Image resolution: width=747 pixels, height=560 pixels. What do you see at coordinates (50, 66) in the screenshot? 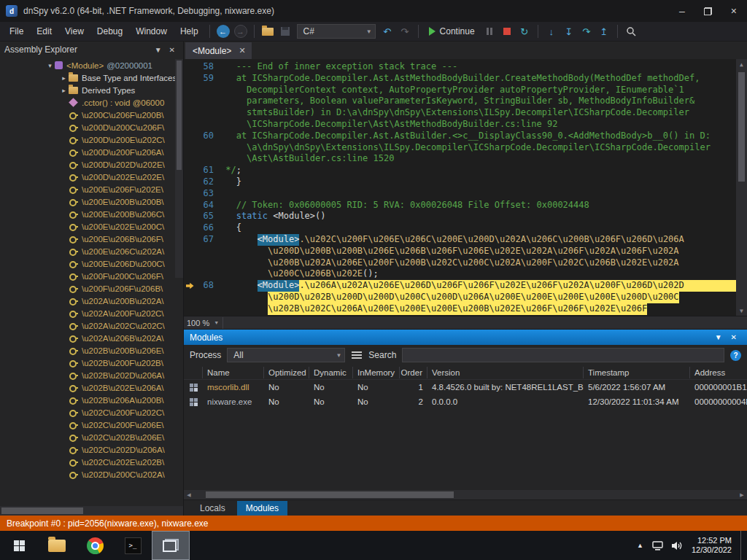
I see `chevron-expanded-icon: ▾` at bounding box center [50, 66].